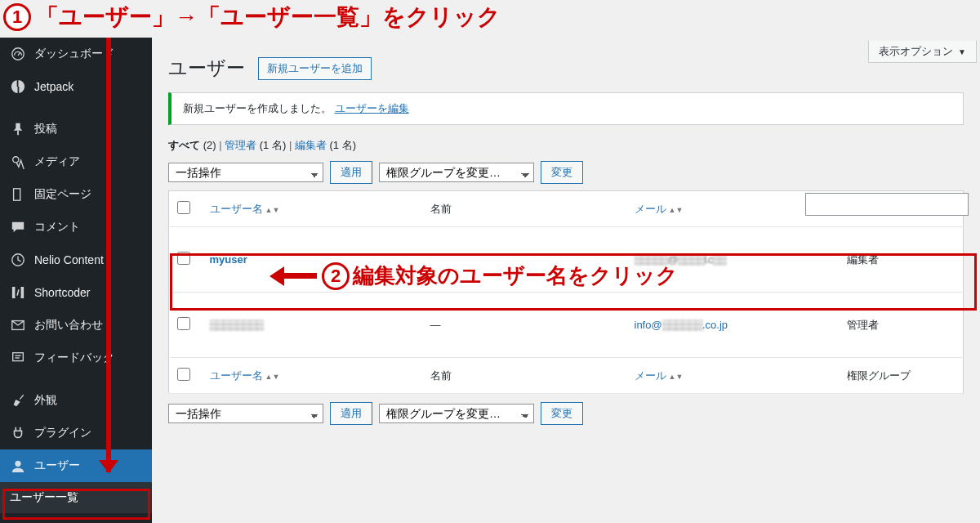 This screenshot has height=523, width=980. What do you see at coordinates (76, 280) in the screenshot?
I see `admin-sidebar: ダッシュボード Jetpack 投稿 メディア 固定ページ コメント Nelio…` at bounding box center [76, 280].